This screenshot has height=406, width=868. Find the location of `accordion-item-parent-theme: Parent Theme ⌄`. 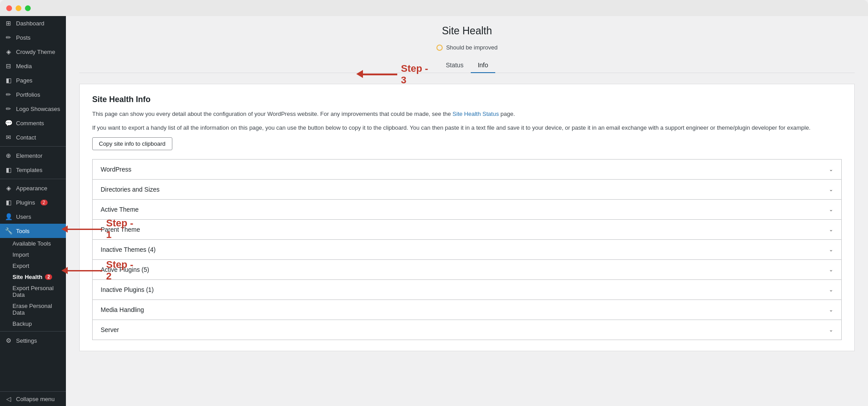

accordion-item-parent-theme: Parent Theme ⌄ is located at coordinates (467, 230).